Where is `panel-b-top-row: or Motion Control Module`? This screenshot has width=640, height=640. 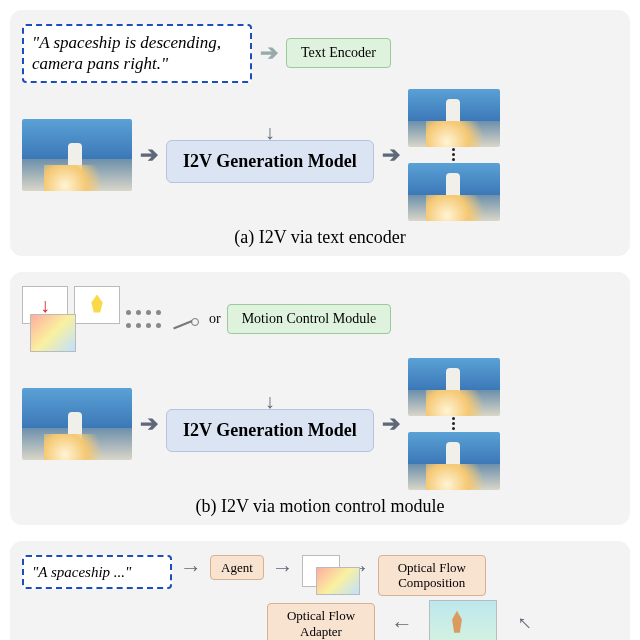 panel-b-top-row: or Motion Control Module is located at coordinates (320, 319).